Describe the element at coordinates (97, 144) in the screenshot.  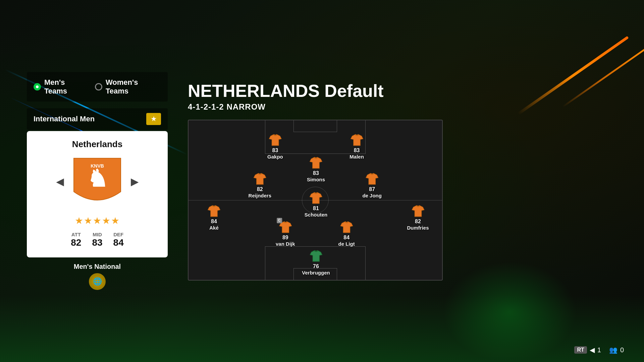
I see `team-name: Netherlands` at that location.